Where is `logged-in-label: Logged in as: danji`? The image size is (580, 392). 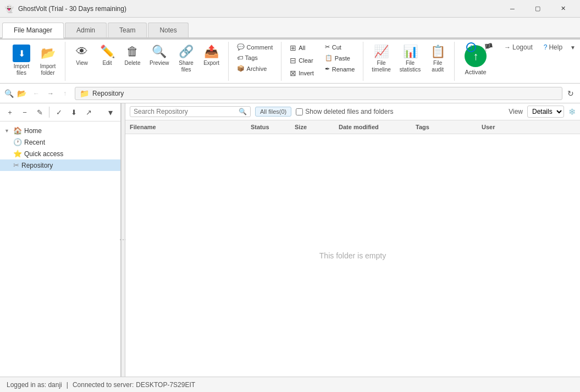
logged-in-label: Logged in as: danji is located at coordinates (34, 385).